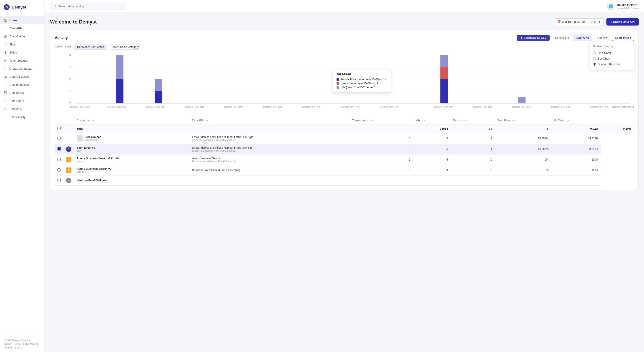 This screenshot has width=644, height=352. Describe the element at coordinates (344, 149) in the screenshot. I see `table-row: S Seon Email V2 seon Email Address` at that location.